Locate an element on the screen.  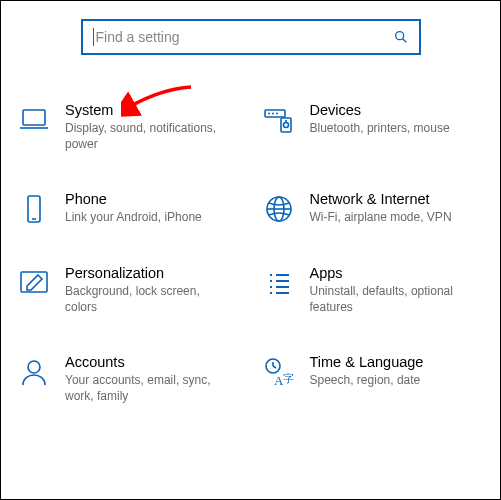
tile-personalization: Personalization Background, lock screen,… is located at coordinates (128, 290).